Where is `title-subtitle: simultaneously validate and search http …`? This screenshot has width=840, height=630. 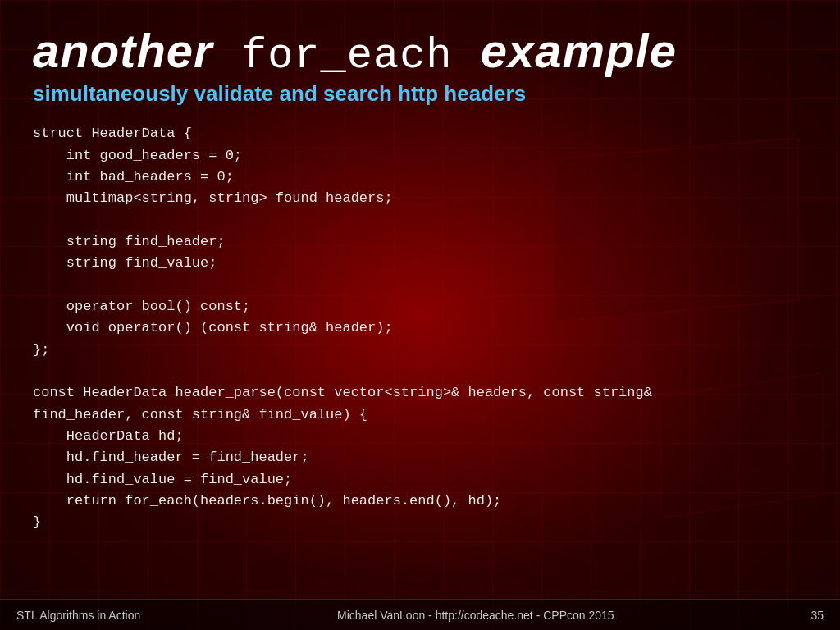
title-subtitle: simultaneously validate and search http … is located at coordinates (420, 94).